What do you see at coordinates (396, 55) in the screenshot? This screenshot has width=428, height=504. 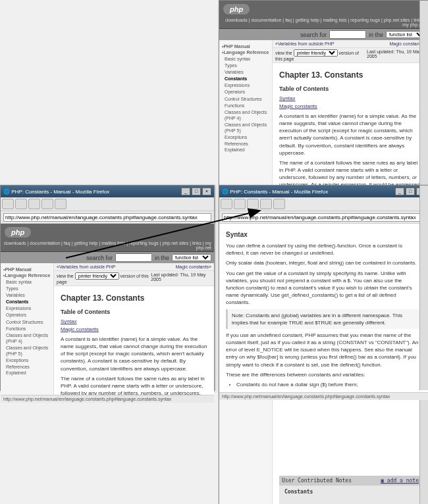 I see `last-updated: Last updated: Thu, 19 May 2005` at bounding box center [396, 55].